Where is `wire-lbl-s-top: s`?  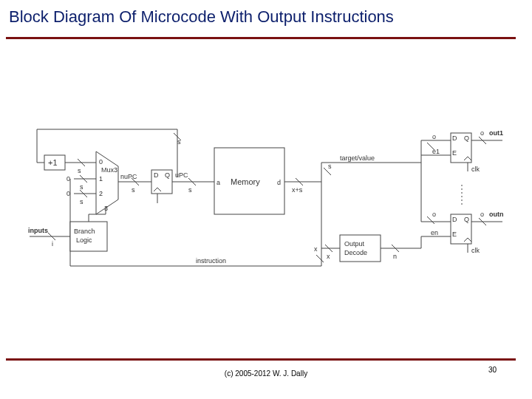 wire-lbl-s-top: s is located at coordinates (179, 142).